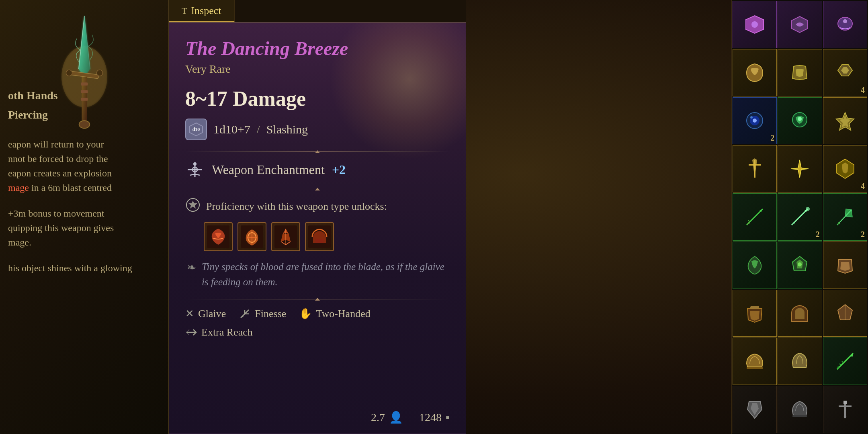  I want to click on left-text-content: oth Hands Piercing eapon will return to …, so click(84, 182).